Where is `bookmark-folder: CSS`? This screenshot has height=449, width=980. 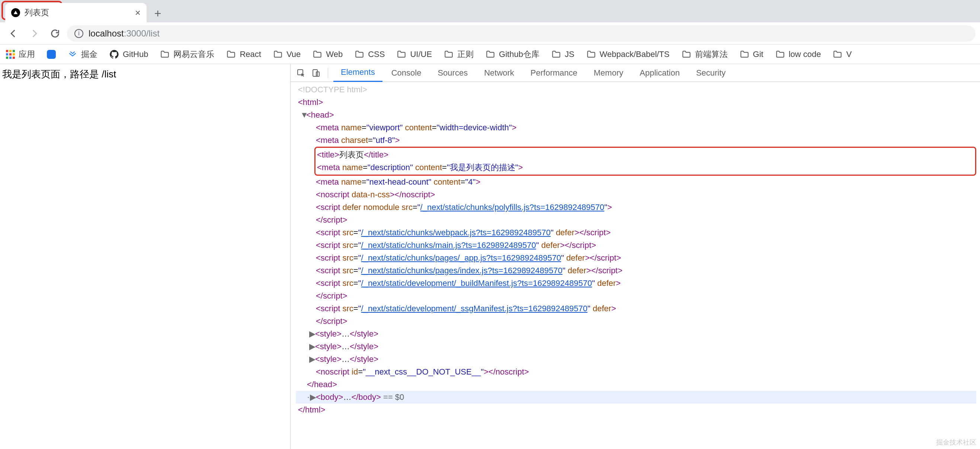
bookmark-folder: CSS is located at coordinates (370, 54).